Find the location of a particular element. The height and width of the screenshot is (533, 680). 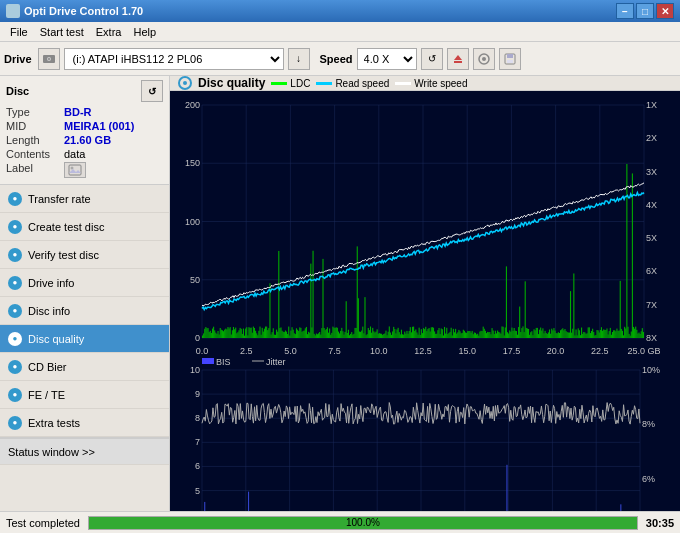

label-image-btn is located at coordinates (75, 170).